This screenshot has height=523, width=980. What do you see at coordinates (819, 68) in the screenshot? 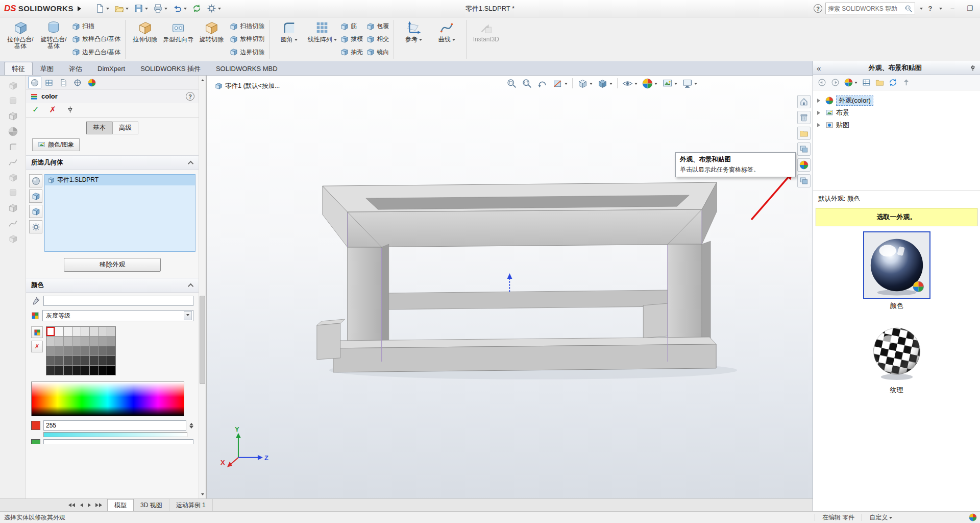
I see `collapse-pane-icon: «` at bounding box center [819, 68].